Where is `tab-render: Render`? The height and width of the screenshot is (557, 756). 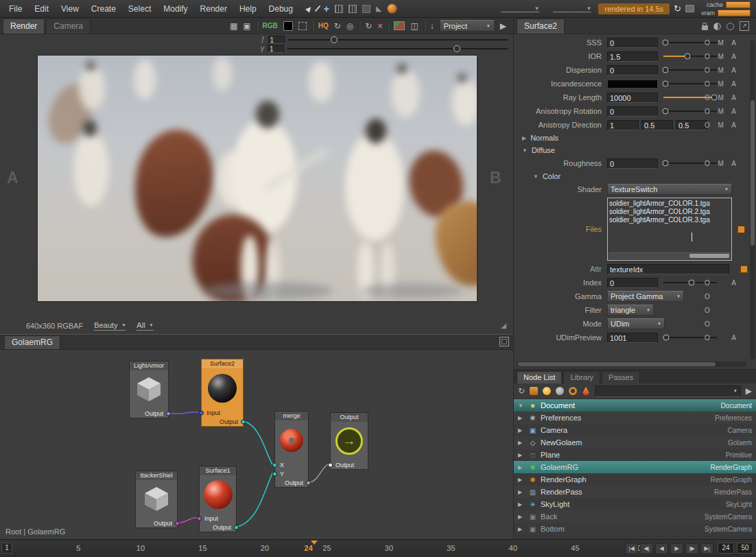
tab-render: Render is located at coordinates (23, 26).